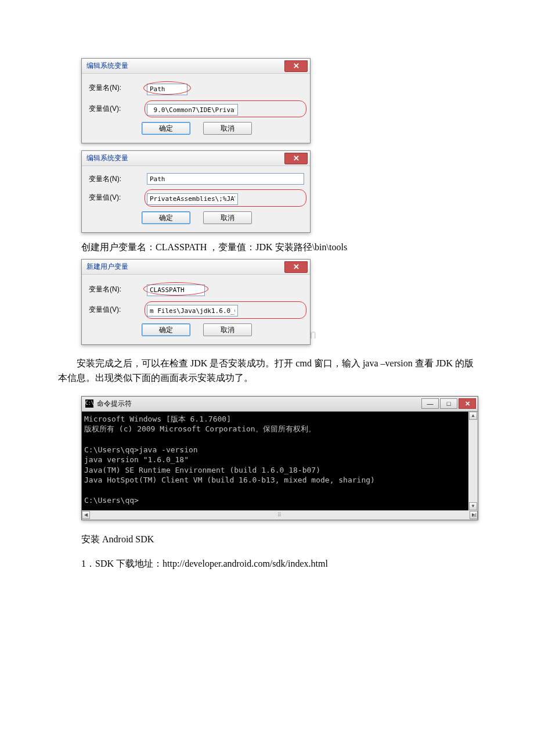  What do you see at coordinates (279, 247) in the screenshot?
I see `paragraph-classpath: 创建用户变量名：CLASSPATH ，变量值：JDK 安装路径\bin\tool…` at bounding box center [279, 247].